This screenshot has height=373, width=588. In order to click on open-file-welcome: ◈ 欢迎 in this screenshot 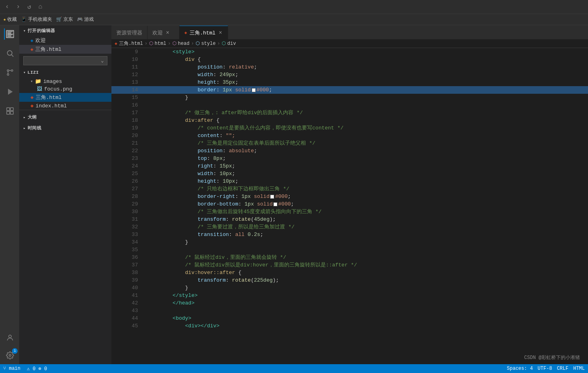, I will do `click(65, 40)`.